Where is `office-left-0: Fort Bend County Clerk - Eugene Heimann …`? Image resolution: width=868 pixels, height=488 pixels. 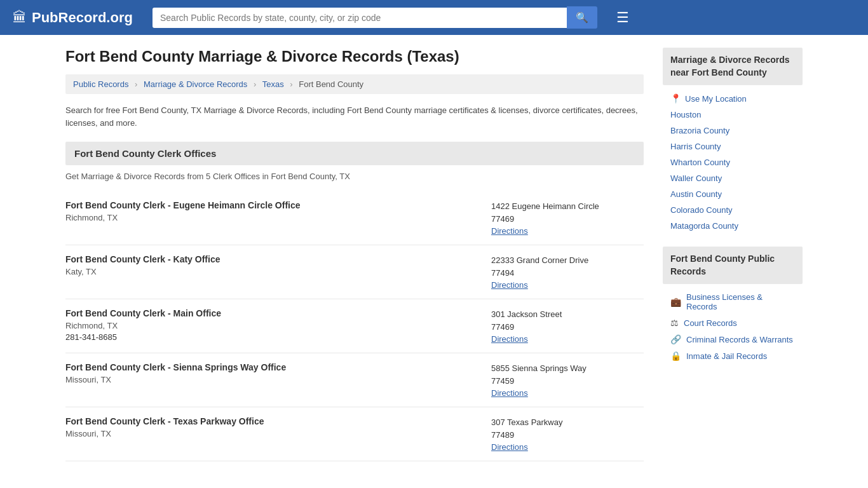
office-left-0: Fort Bend County Clerk - Eugene Heimann … is located at coordinates (278, 218).